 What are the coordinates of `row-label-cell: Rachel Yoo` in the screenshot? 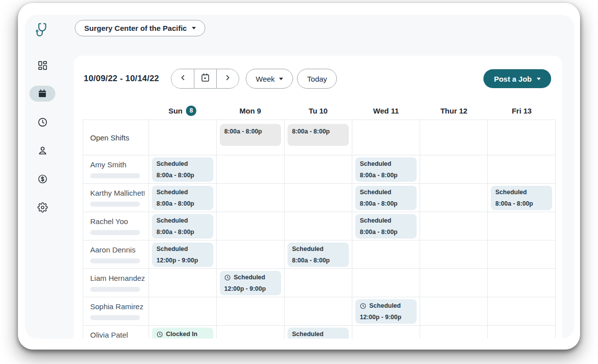 It's located at (116, 226).